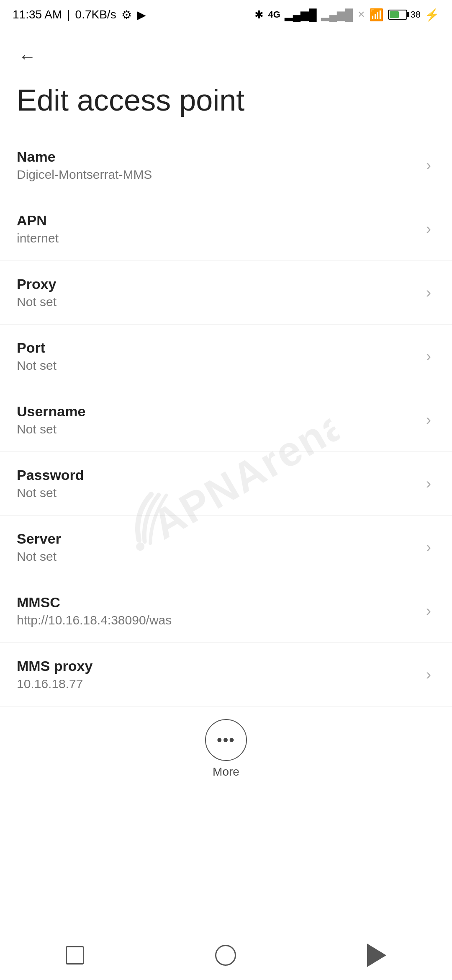 This screenshot has height=980, width=452. Describe the element at coordinates (226, 611) in the screenshot. I see `settings-item-mmsc: MMSC http://10.16.18.4:38090/was ›` at that location.